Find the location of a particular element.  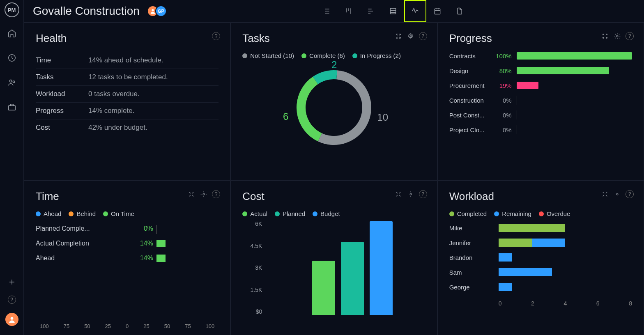

time-rows: Planned Comple...0%Actual Completion14%A… is located at coordinates (101, 243).